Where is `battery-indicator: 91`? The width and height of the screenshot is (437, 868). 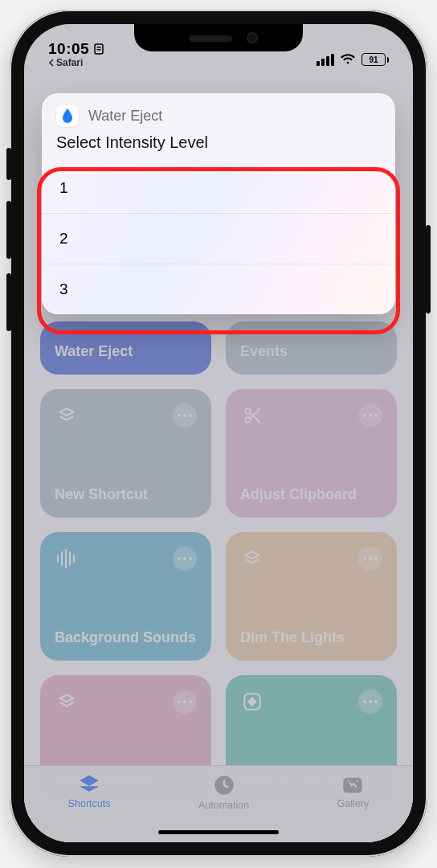
battery-indicator: 91 is located at coordinates (375, 59).